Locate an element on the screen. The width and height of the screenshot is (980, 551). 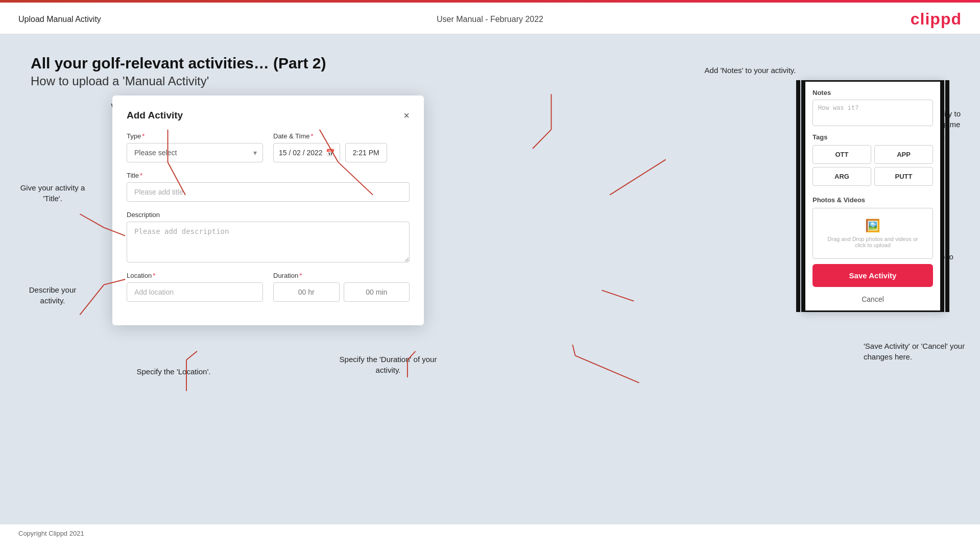
type-select-wrapper: Please select is located at coordinates (195, 153).